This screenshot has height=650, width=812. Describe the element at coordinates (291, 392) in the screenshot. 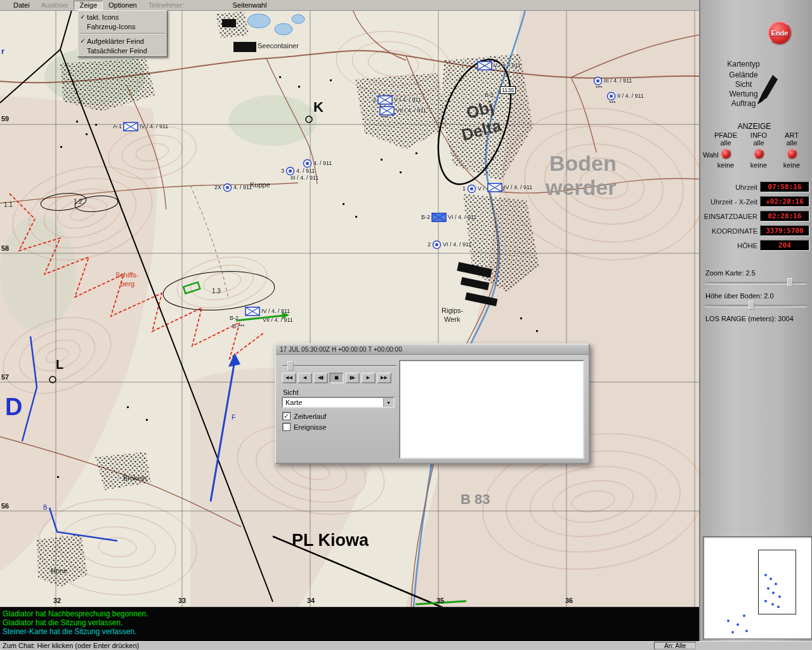

I see `view-label: Sicht` at that location.